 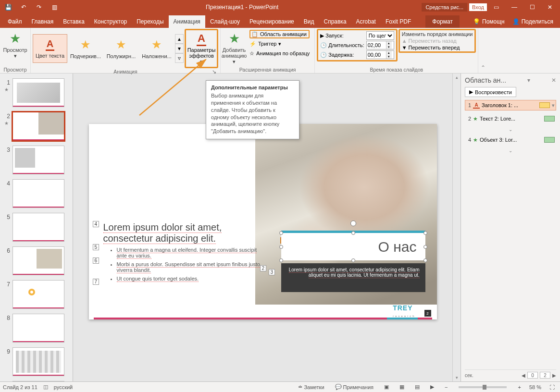 I want to click on reorder-group: Изменить порядок анимации ▲ Переместить …, so click(x=437, y=41).